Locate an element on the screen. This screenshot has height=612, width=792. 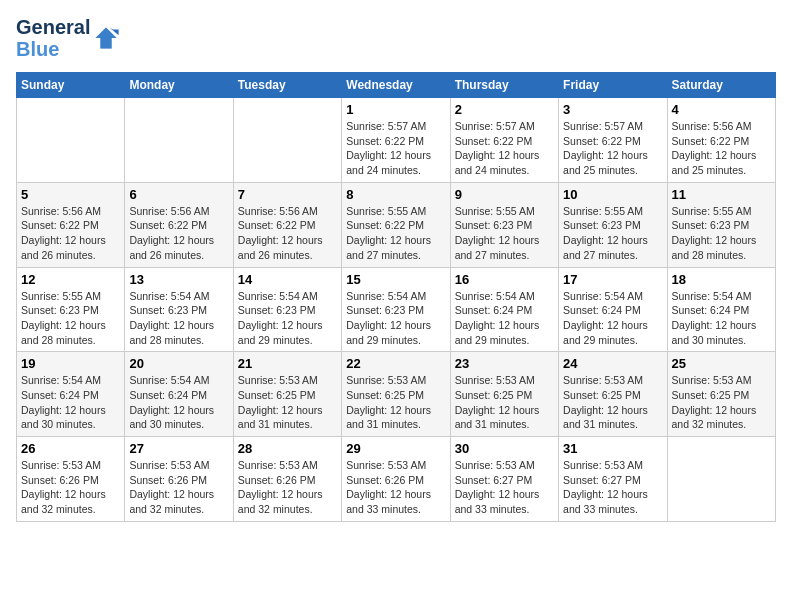
calendar-cell: 9Sunrise: 5:55 AM Sunset: 6:23 PM Daylig… is located at coordinates (504, 224).